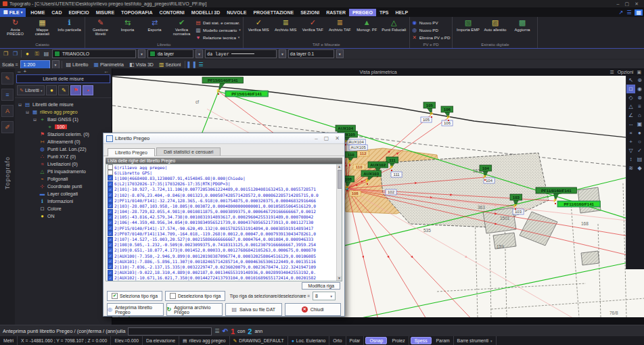 The height and width of the screenshot is (345, 644). What do you see at coordinates (522, 24) in the screenshot?
I see `ribbon-button-aggiorna: ▩Aggiorna` at bounding box center [522, 24].